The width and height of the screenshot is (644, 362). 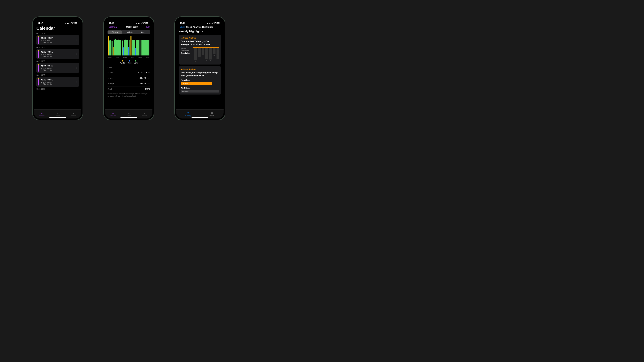 What do you see at coordinates (110, 78) in the screenshot?
I see `row-label: In bed` at bounding box center [110, 78].